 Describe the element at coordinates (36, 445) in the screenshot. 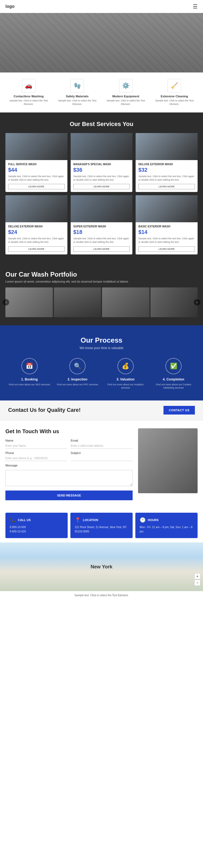

I see `name-input` at that location.